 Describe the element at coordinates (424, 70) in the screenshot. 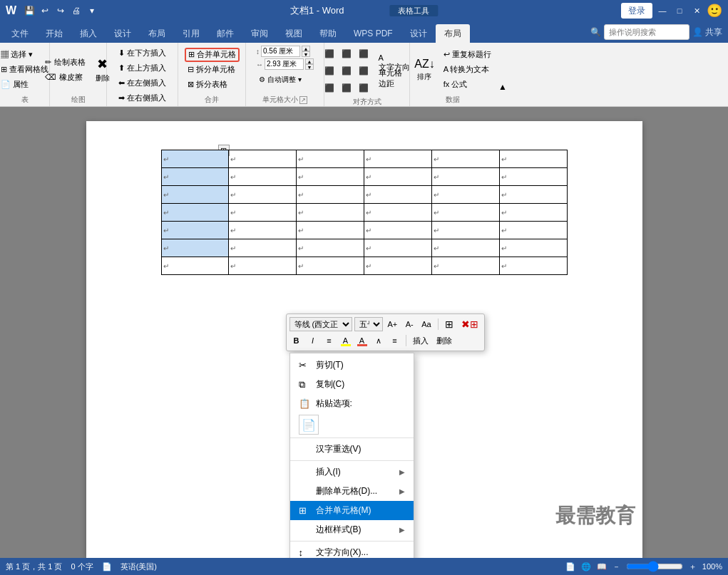

I see `sort-button: AZ↓ 排序` at that location.